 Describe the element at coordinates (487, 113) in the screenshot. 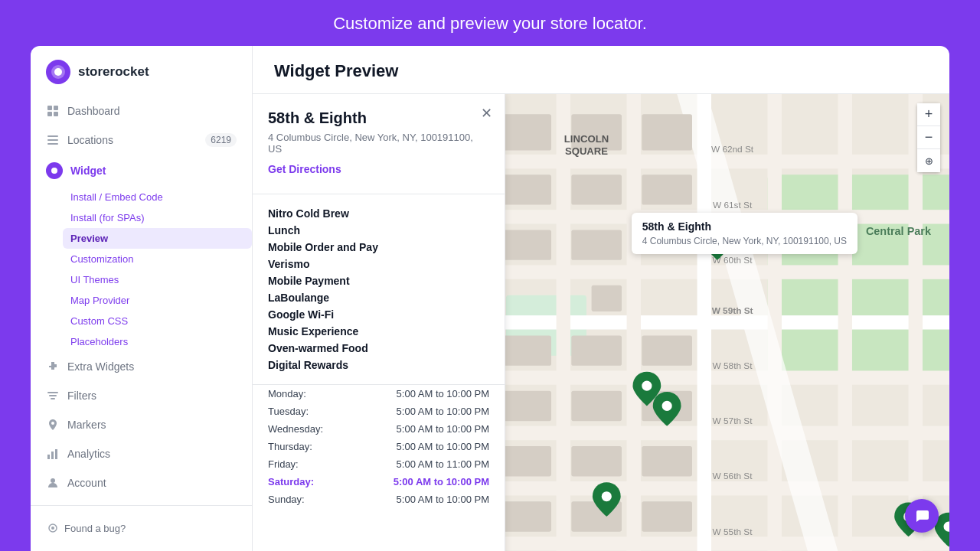

I see `close-button: ✕` at that location.